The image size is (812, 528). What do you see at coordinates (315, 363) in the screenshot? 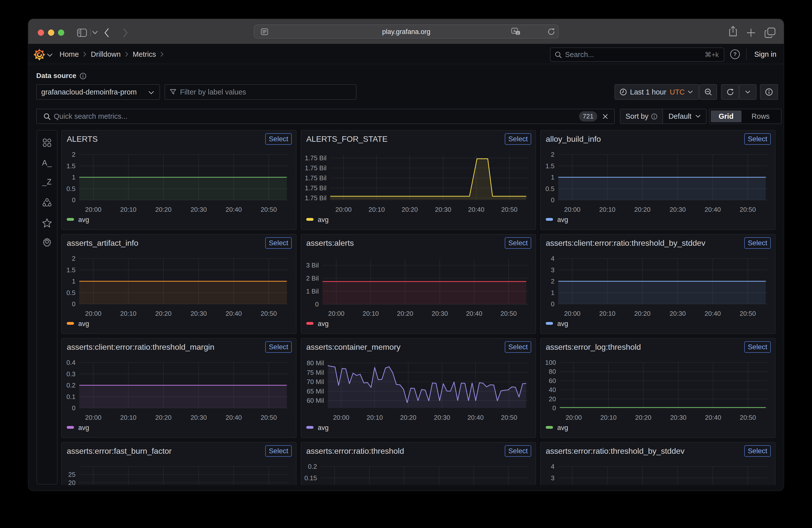
I see `svg-text: 80 Mil` at bounding box center [315, 363].